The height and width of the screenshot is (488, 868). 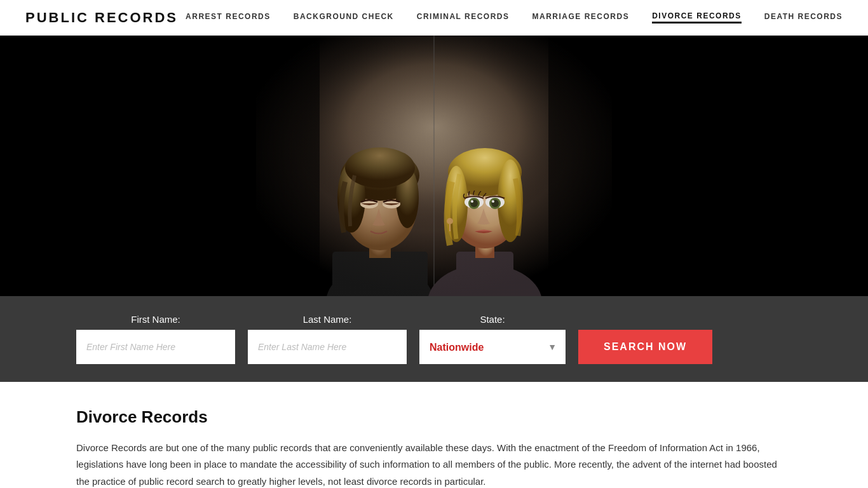 I want to click on first-name-input, so click(x=156, y=347).